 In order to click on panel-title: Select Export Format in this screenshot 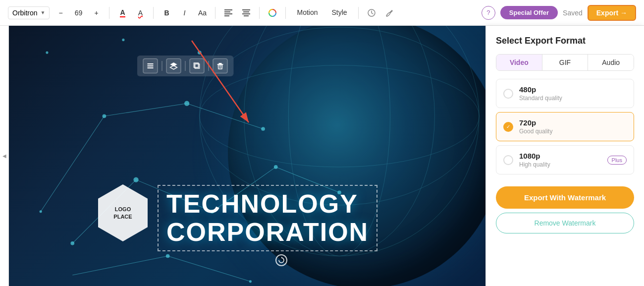, I will do `click(565, 41)`.